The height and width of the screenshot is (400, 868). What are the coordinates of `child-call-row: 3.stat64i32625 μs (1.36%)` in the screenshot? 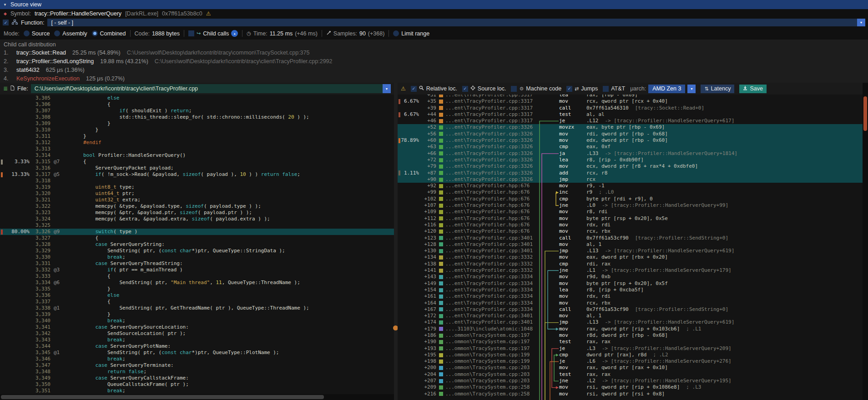 It's located at (434, 70).